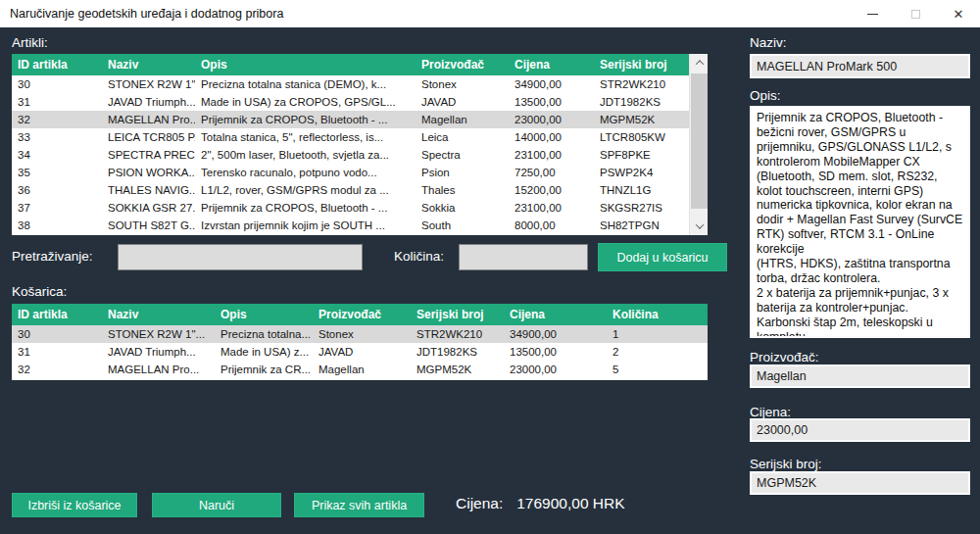  I want to click on detail-opis-field: Prijemnik za CROPOS, Bluetooth - bežicni…, so click(860, 221).